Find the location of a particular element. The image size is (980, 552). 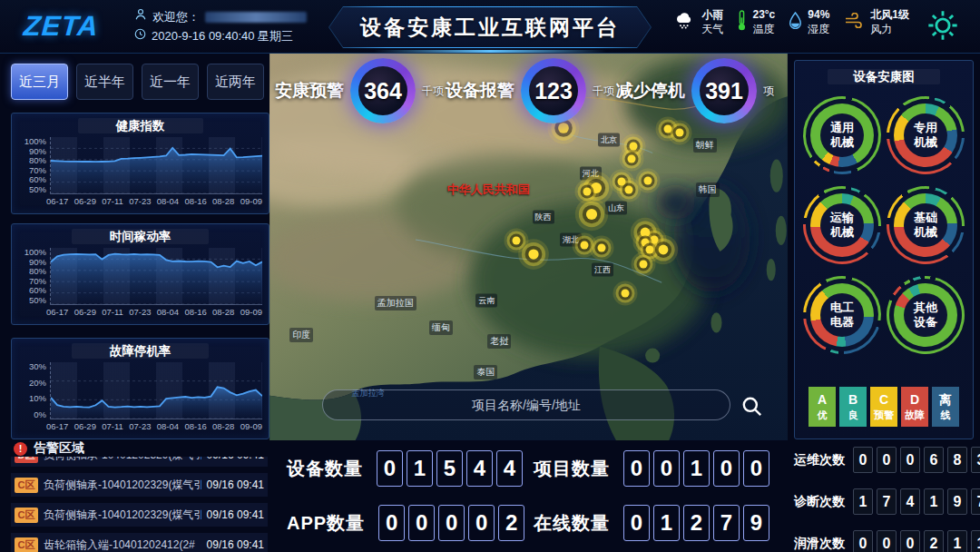

gauge-electrical-equipment: 电工电器 is located at coordinates (842, 315).